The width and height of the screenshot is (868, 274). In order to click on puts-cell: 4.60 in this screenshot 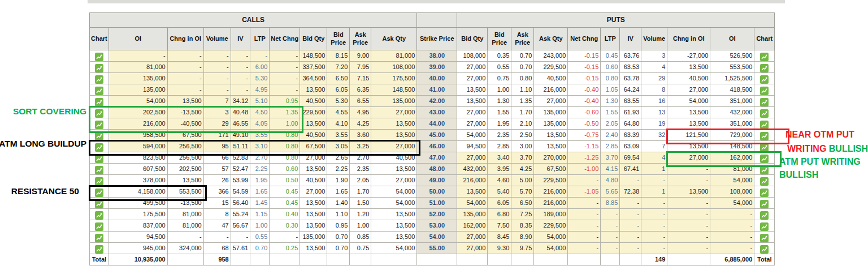, I will do `click(500, 181)`.